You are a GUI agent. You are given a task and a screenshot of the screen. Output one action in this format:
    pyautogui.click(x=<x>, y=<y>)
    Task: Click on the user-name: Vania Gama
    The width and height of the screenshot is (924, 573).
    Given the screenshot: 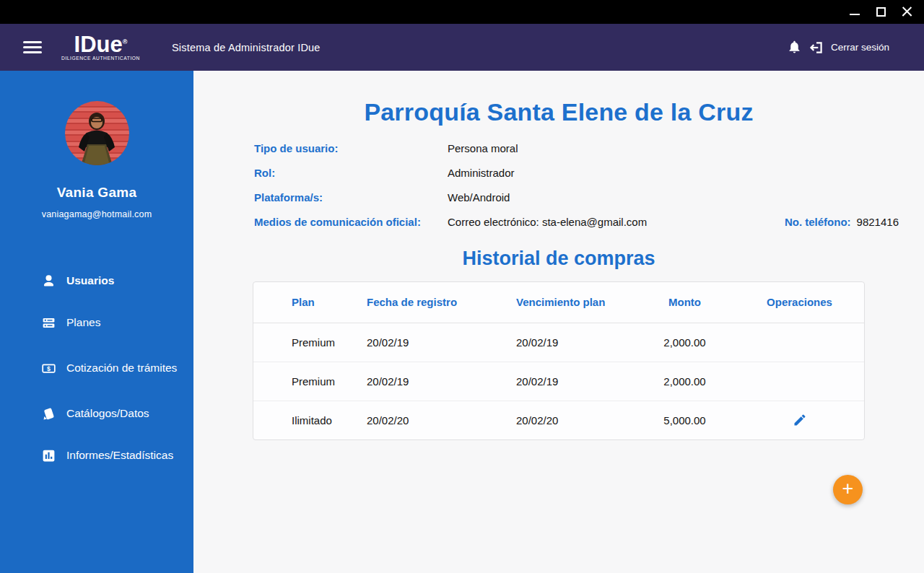 What is the action you would take?
    pyautogui.click(x=97, y=193)
    